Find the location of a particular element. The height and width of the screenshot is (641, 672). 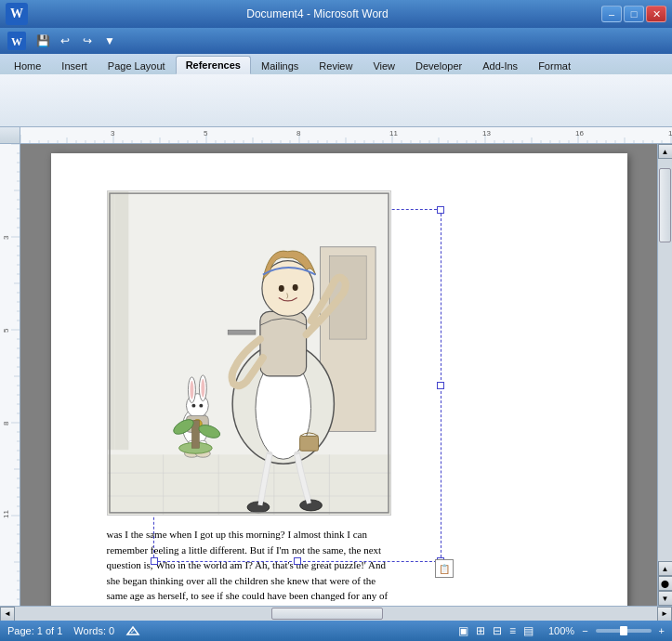

close-button: ✕ is located at coordinates (656, 14).